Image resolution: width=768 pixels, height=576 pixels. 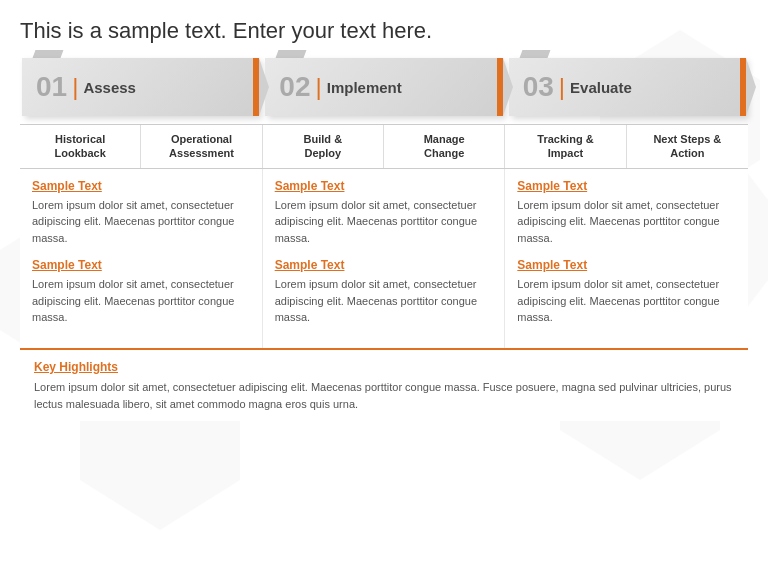 I want to click on phase-3-wrap: 03 | Evaluate, so click(x=628, y=87).